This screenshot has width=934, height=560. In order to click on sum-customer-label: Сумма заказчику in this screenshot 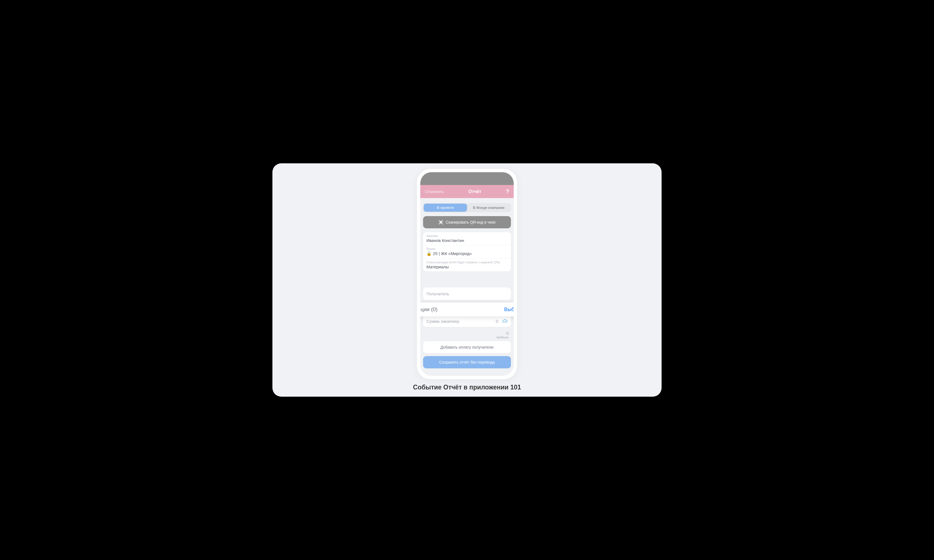, I will do `click(442, 322)`.